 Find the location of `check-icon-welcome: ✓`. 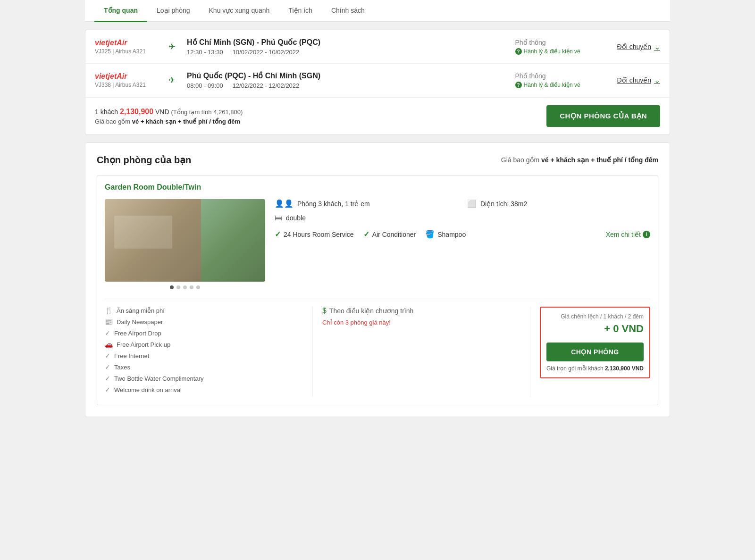

check-icon-welcome: ✓ is located at coordinates (108, 390).